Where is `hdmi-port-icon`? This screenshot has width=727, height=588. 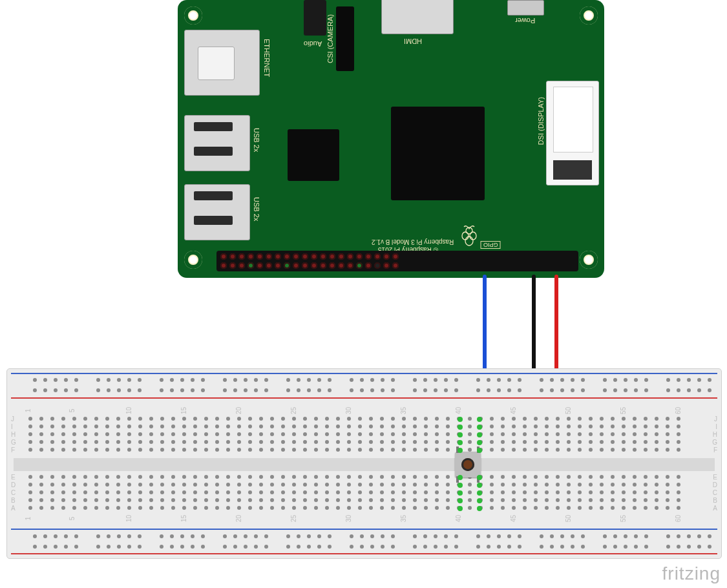 hdmi-port-icon is located at coordinates (417, 17).